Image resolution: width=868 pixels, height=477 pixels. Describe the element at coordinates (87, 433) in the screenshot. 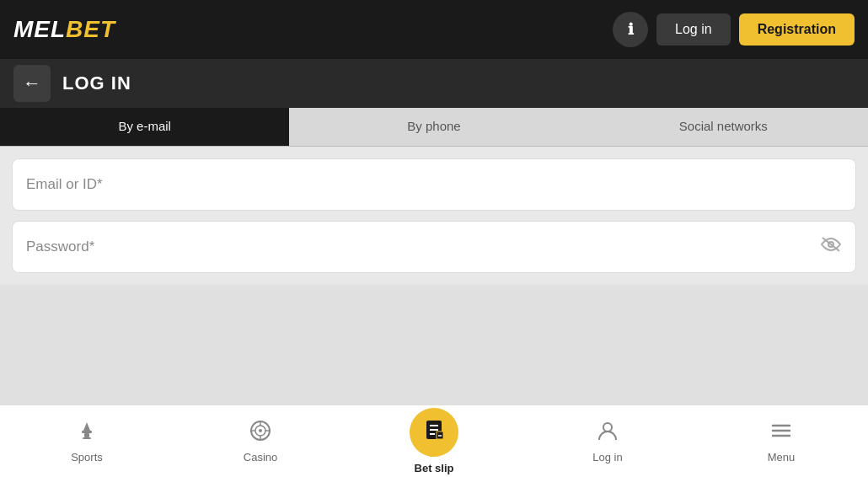

I see `sports-icon` at that location.